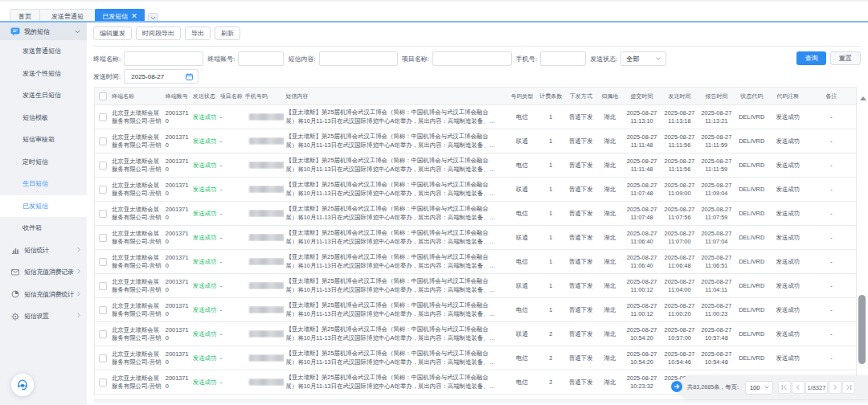  I want to click on scroll-up-arrow-icon, so click(863, 98).